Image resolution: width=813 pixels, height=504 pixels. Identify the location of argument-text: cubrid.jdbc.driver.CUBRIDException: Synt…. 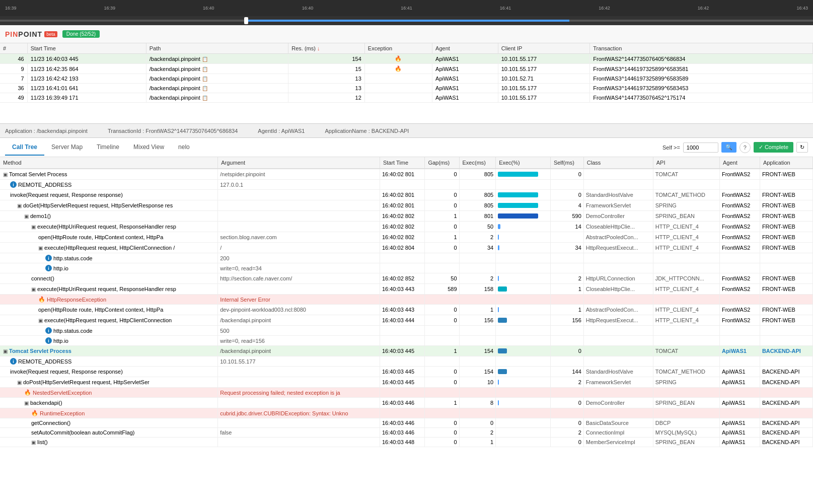
(284, 413).